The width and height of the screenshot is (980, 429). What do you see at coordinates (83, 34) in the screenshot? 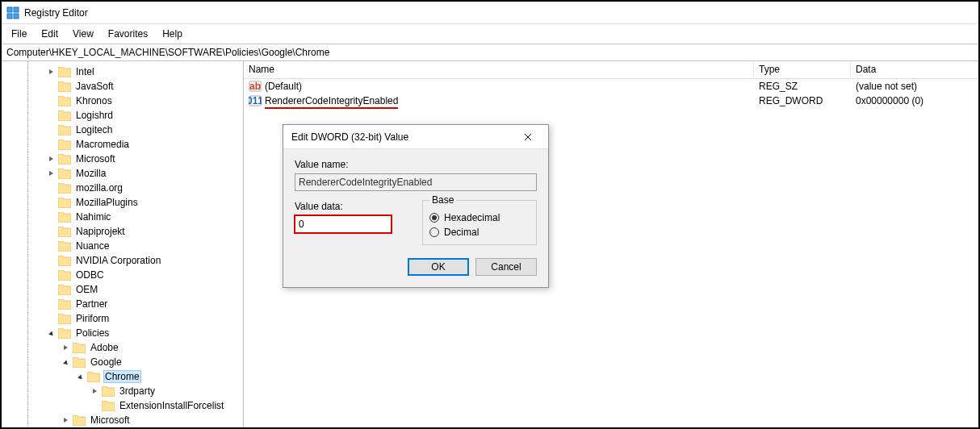
I see `menu-view: View` at bounding box center [83, 34].